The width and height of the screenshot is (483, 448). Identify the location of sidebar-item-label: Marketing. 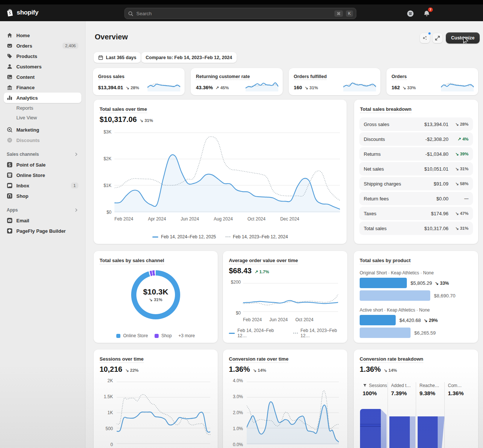
(27, 130).